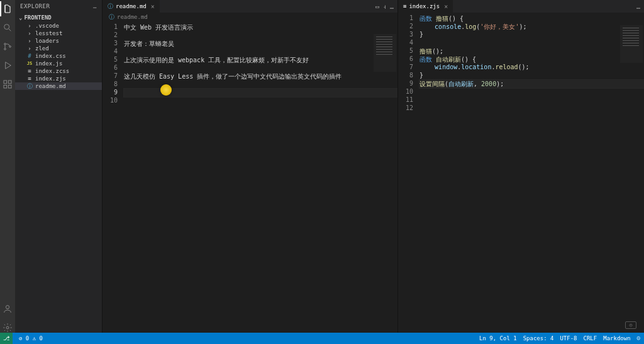  I want to click on split-editor-icon: ⫞, so click(385, 6).